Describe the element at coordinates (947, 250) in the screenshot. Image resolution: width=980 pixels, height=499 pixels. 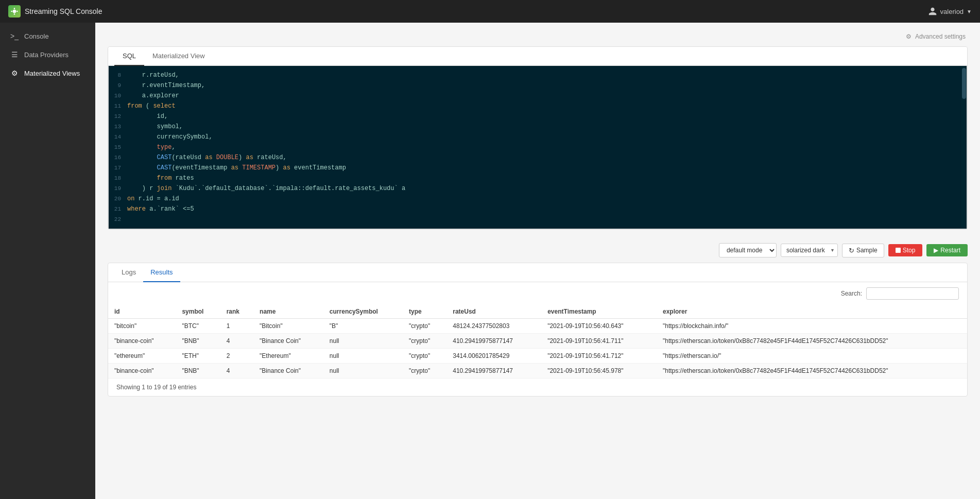
I see `restart-button: ▶ Restart` at that location.